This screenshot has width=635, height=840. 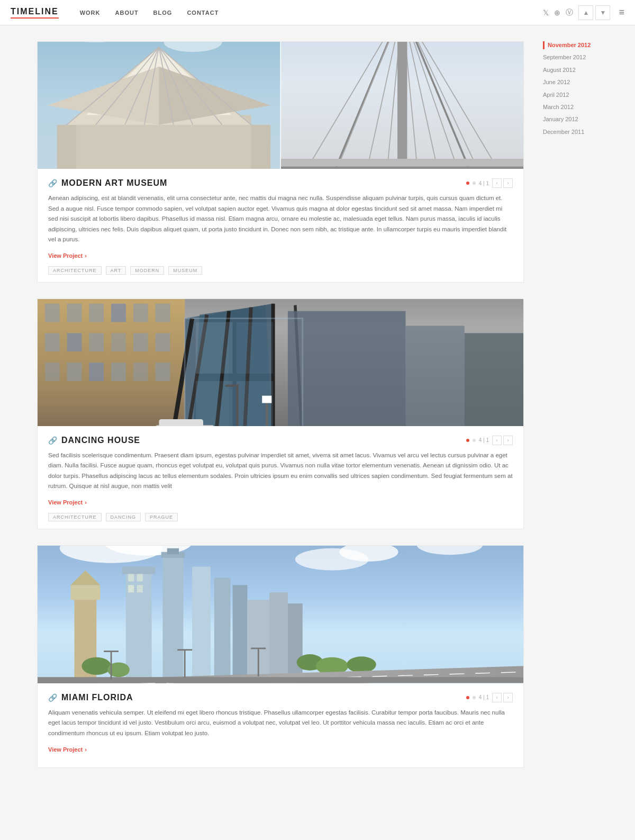 I want to click on view-project-miami: View Project ›, so click(x=68, y=749).